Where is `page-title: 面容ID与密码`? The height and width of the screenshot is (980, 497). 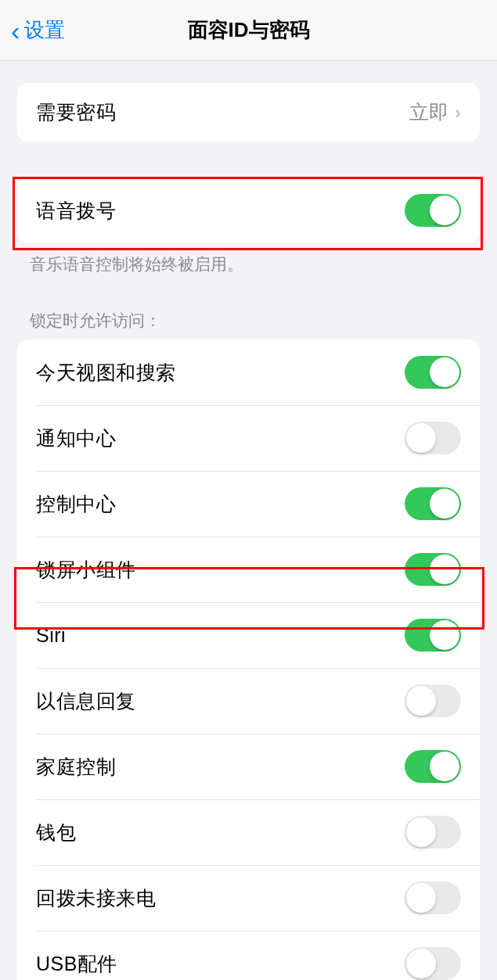
page-title: 面容ID与密码 is located at coordinates (249, 30).